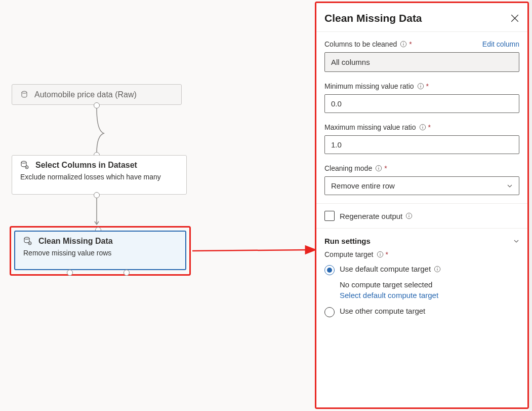 The image size is (532, 411). Describe the element at coordinates (369, 44) in the screenshot. I see `columns-label: Columns to be cleaned *` at that location.